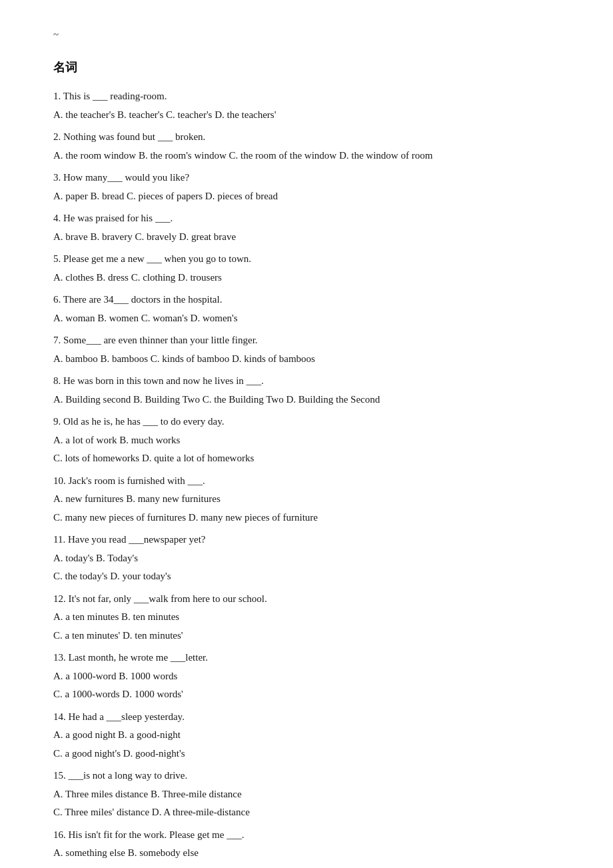 Image resolution: width=613 pixels, height=868 pixels. I want to click on question-text-12: 12. It's not far, only ___walk from here…, so click(306, 599).